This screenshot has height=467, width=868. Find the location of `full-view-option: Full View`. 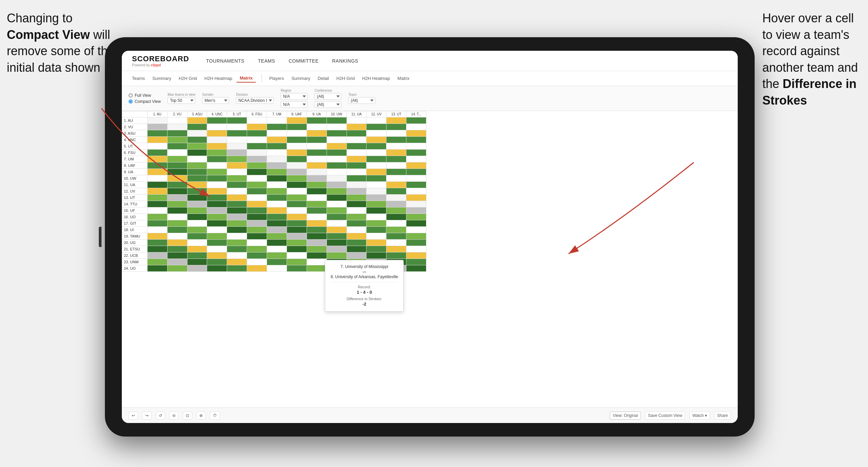

full-view-option: Full View is located at coordinates (145, 95).